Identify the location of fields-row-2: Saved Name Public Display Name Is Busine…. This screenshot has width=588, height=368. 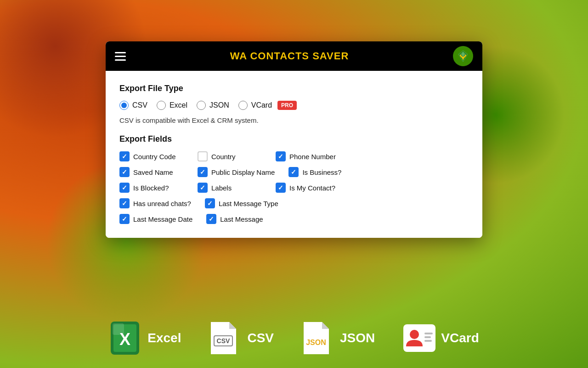
(294, 172).